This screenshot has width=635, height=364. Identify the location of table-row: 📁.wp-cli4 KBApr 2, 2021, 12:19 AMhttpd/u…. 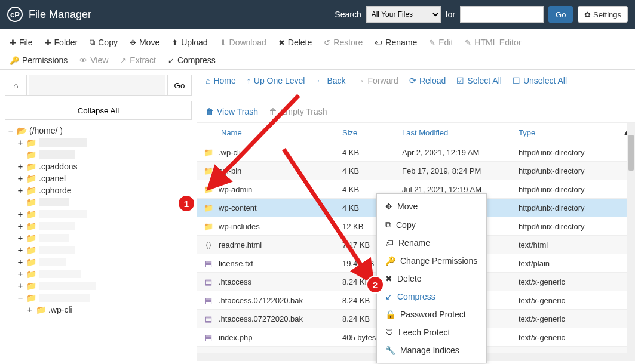
(416, 153).